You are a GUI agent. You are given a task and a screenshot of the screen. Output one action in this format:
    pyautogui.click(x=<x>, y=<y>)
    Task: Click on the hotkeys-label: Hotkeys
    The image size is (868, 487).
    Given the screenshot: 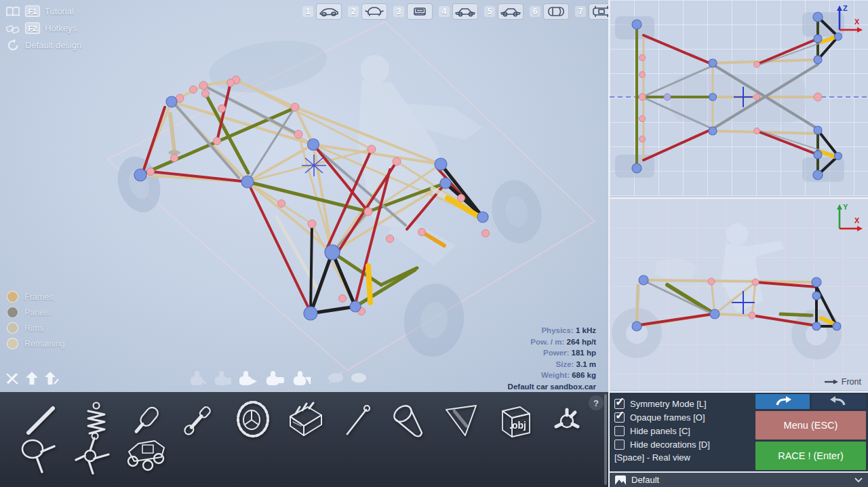 What is the action you would take?
    pyautogui.click(x=61, y=28)
    